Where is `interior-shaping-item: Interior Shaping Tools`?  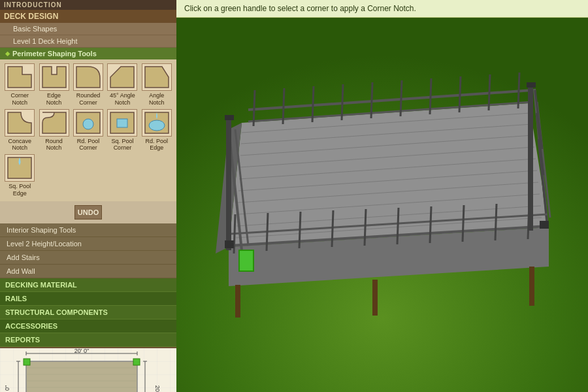
interior-shaping-item: Interior Shaping Tools is located at coordinates (88, 230).